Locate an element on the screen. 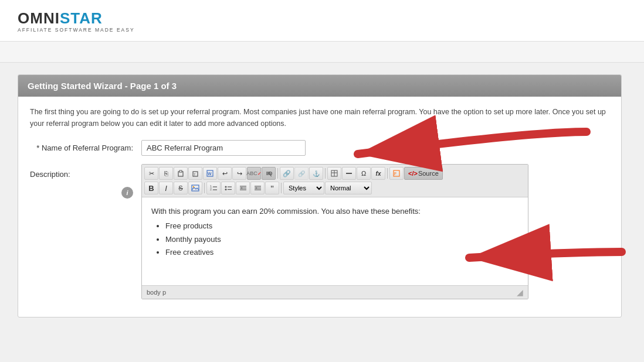 This screenshot has width=644, height=362. svg-text: T is located at coordinates (195, 175).